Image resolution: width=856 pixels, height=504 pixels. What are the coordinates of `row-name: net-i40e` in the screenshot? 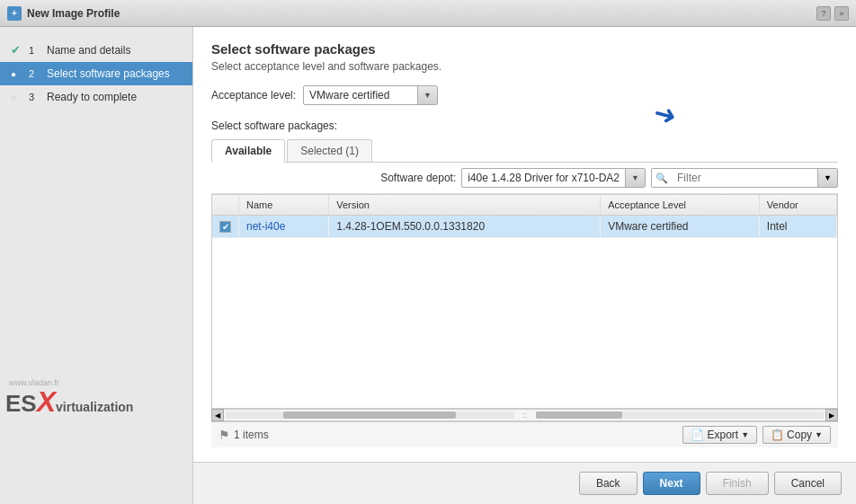 It's located at (284, 226).